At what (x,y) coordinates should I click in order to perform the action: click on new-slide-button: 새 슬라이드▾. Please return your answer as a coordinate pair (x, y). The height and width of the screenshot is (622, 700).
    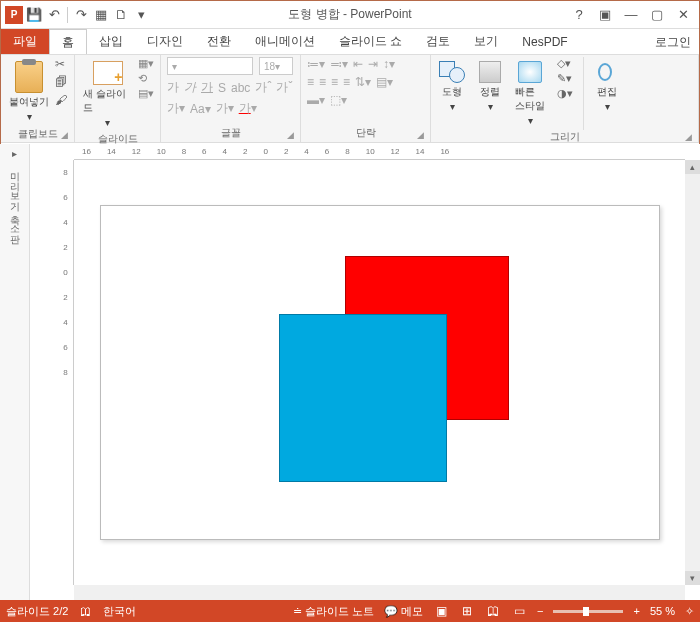
    Looking at the image, I should click on (108, 94).